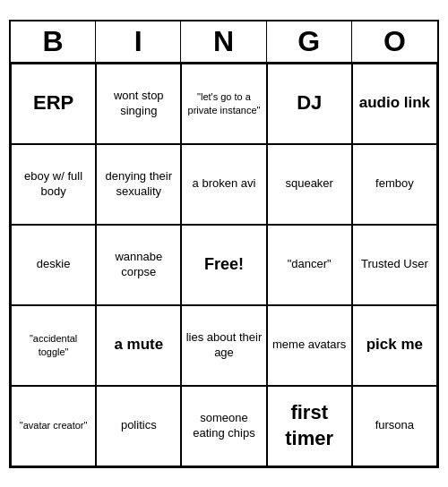 This screenshot has width=448, height=487. I want to click on header-n: N, so click(224, 41).